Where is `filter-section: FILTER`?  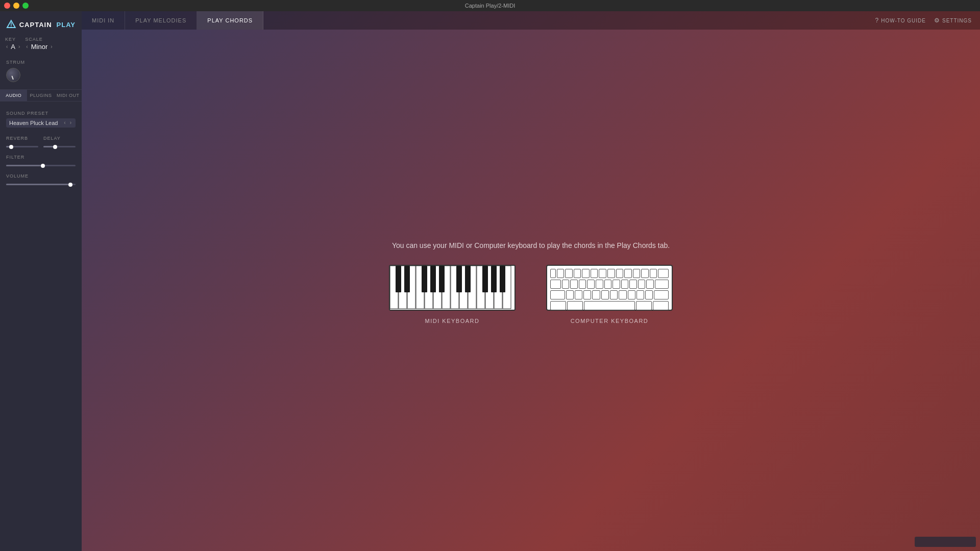
filter-section: FILTER is located at coordinates (41, 159).